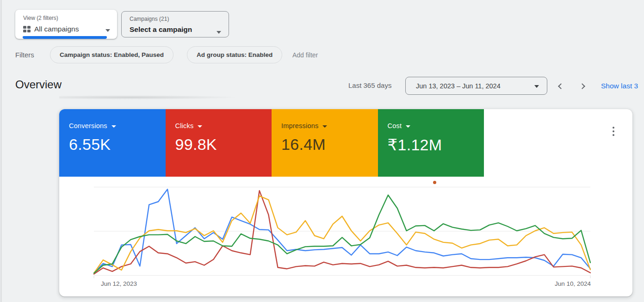 The image size is (644, 302). Describe the element at coordinates (185, 126) in the screenshot. I see `metric-label: Clicks` at that location.